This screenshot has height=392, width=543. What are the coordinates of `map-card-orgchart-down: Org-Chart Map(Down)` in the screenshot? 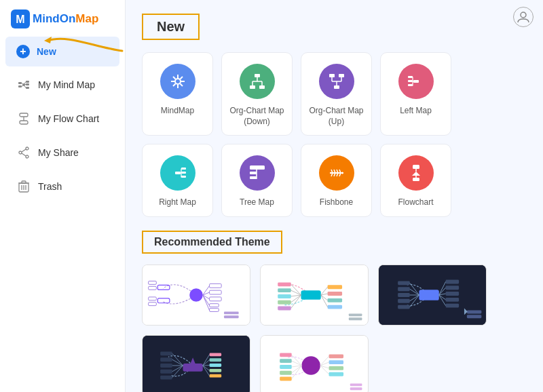 It's located at (257, 94).